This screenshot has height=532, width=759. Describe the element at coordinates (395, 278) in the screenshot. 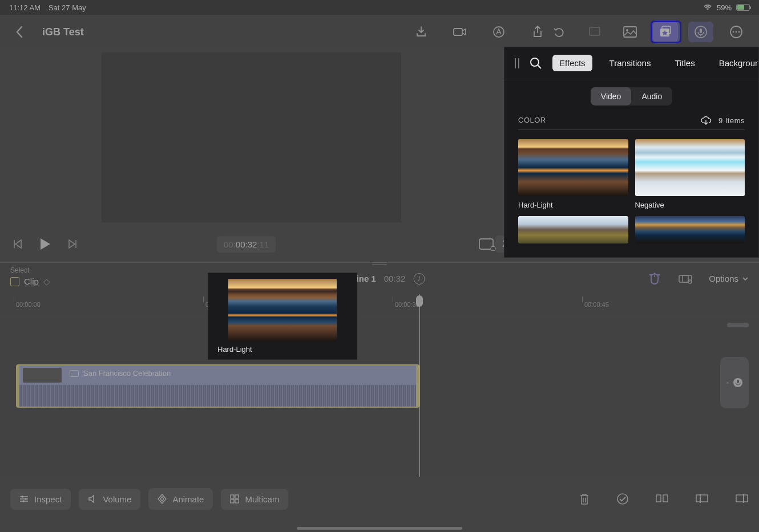

I see `timeline-duration: 00:32` at that location.